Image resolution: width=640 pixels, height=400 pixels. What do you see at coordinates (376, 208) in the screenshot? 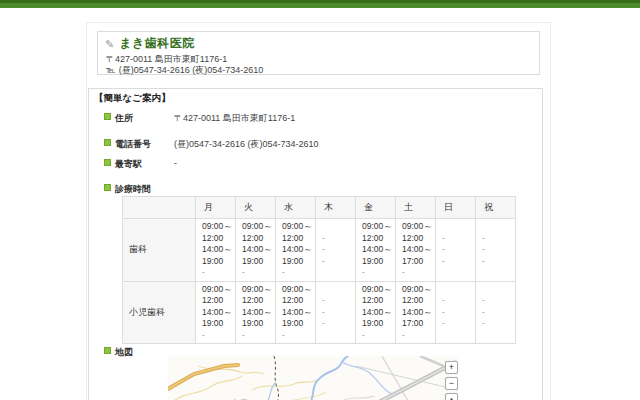
I see `day-header: 金` at bounding box center [376, 208].